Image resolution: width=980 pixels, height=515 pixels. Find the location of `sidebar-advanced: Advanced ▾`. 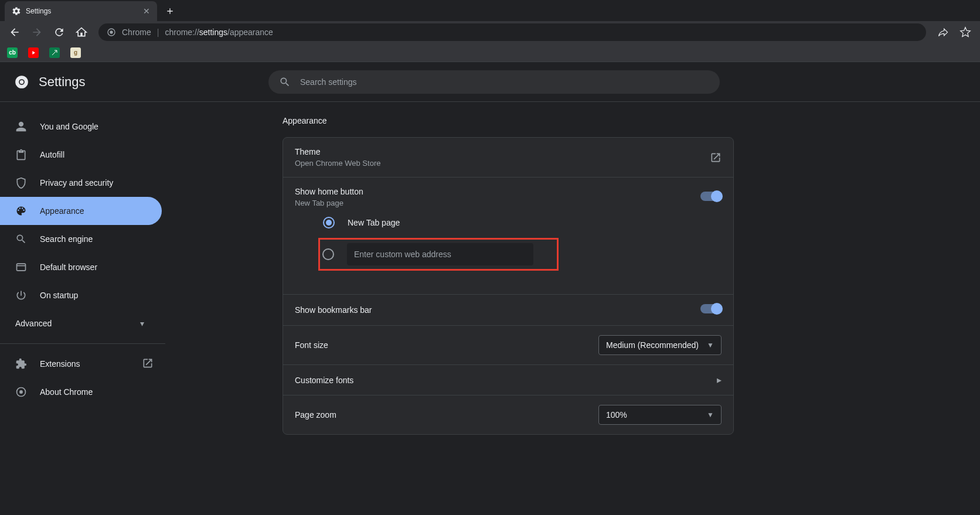

sidebar-advanced: Advanced ▾ is located at coordinates (83, 323).